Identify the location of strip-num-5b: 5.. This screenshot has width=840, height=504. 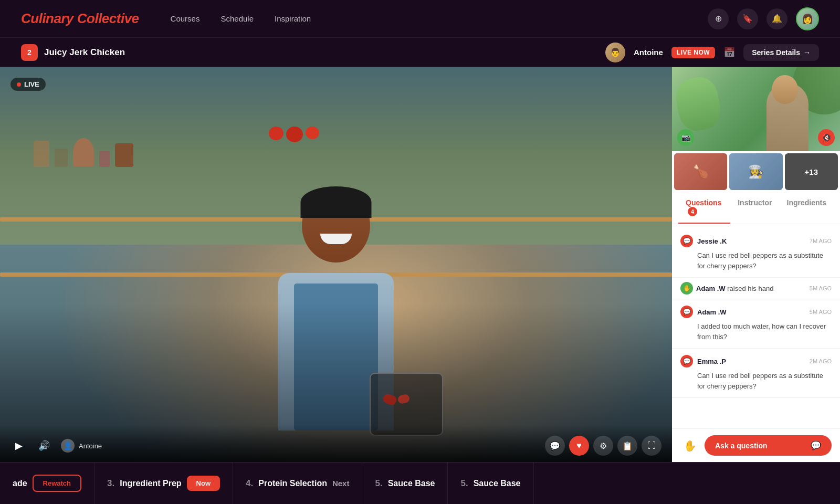
(464, 484).